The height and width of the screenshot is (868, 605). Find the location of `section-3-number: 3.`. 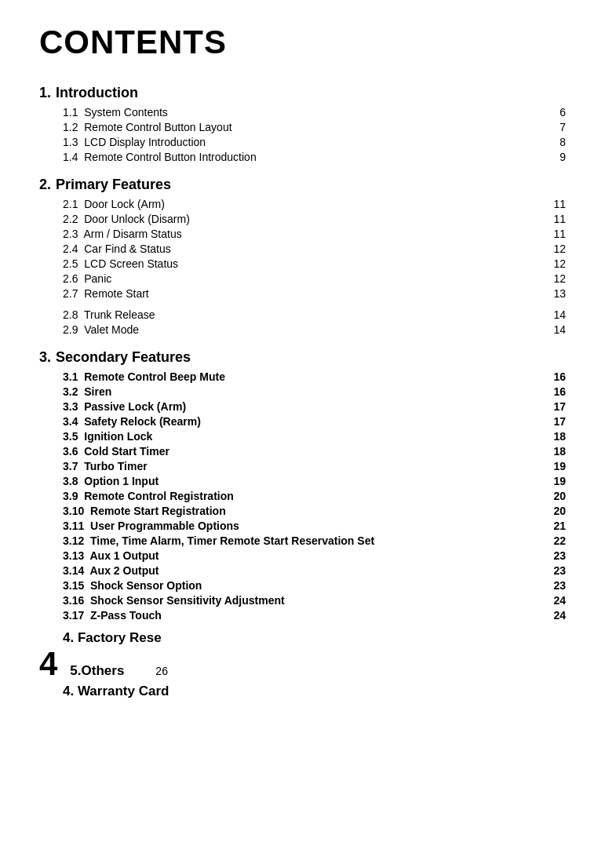

section-3-number: 3. is located at coordinates (46, 358).